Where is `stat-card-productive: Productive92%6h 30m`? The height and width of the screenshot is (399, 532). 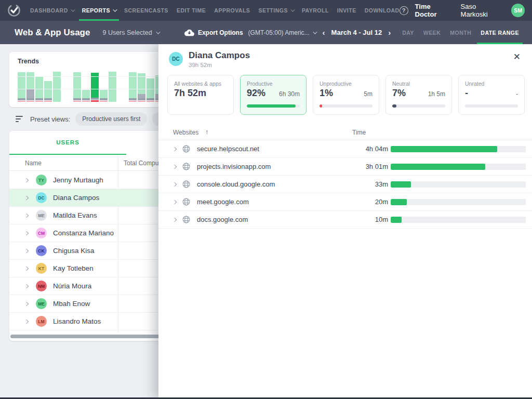
stat-card-productive: Productive92%6h 30m is located at coordinates (273, 95).